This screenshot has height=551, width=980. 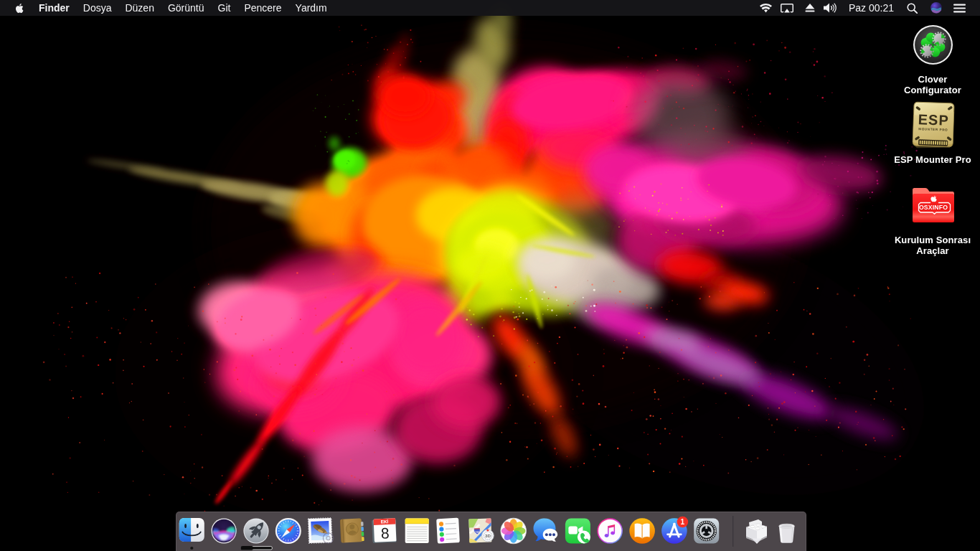 I want to click on svg-text: 280, so click(x=478, y=532).